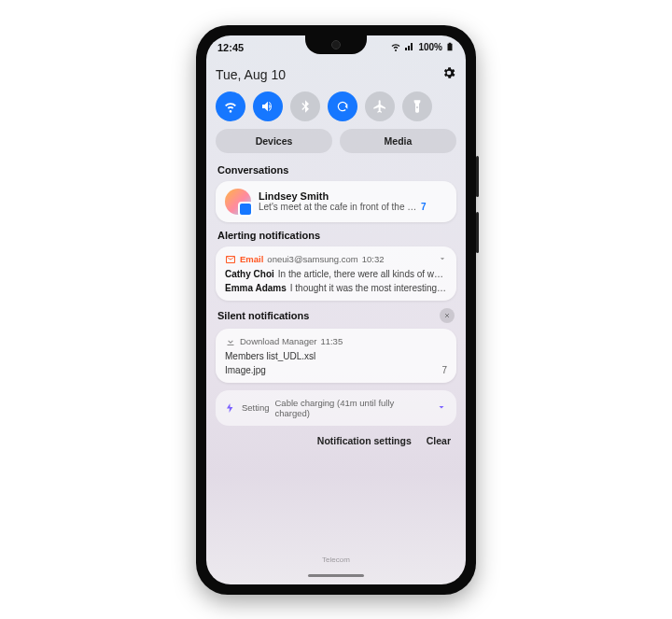 This screenshot has height=619, width=672. Describe the element at coordinates (336, 170) in the screenshot. I see `conversations-header: Conversations` at that location.